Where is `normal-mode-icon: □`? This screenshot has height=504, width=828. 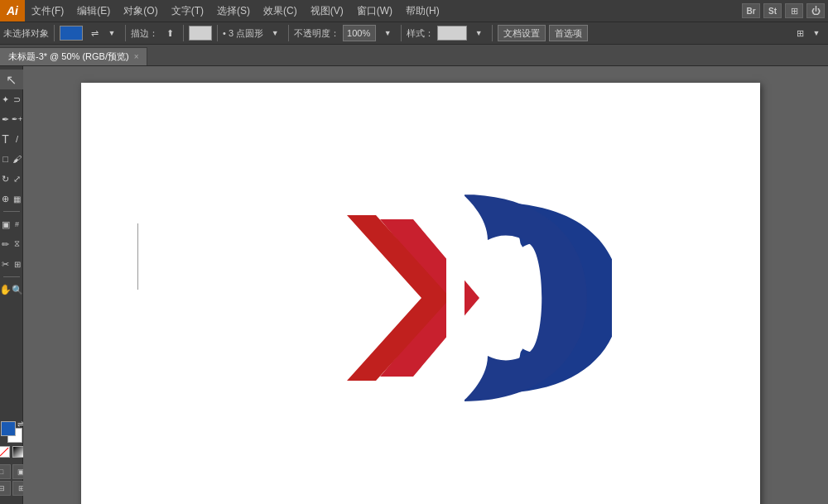
normal-mode-icon: □ is located at coordinates (5, 472).